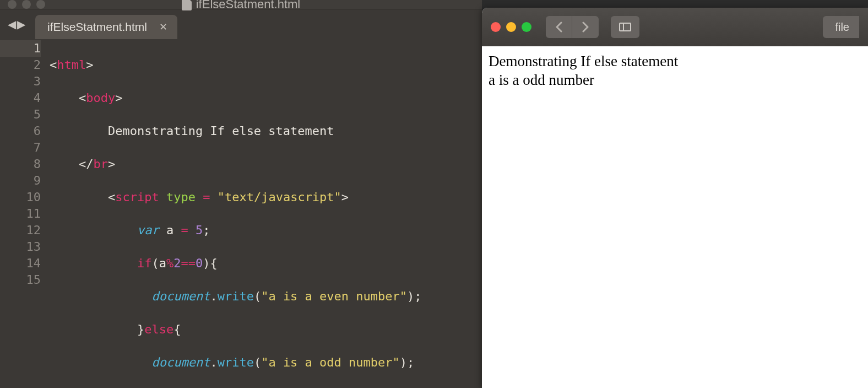 This screenshot has height=388, width=868. Describe the element at coordinates (559, 27) in the screenshot. I see `browser-back-button` at that location.